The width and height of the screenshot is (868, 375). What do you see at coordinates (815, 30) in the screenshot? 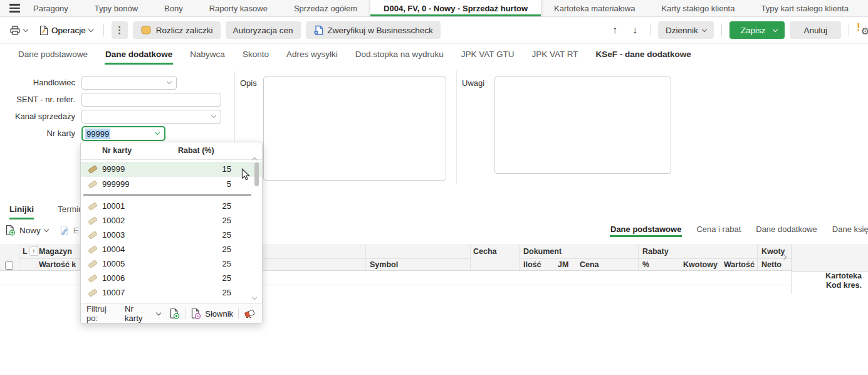
I see `anuluj-label: Anuluj` at bounding box center [815, 30].